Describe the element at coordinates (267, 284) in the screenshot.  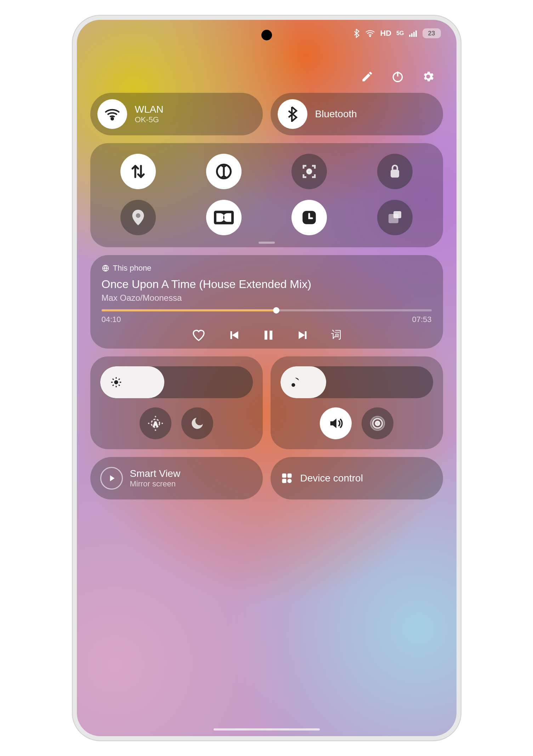
I see `track-title: Once Upon A Time (House Extended Mix)` at that location.